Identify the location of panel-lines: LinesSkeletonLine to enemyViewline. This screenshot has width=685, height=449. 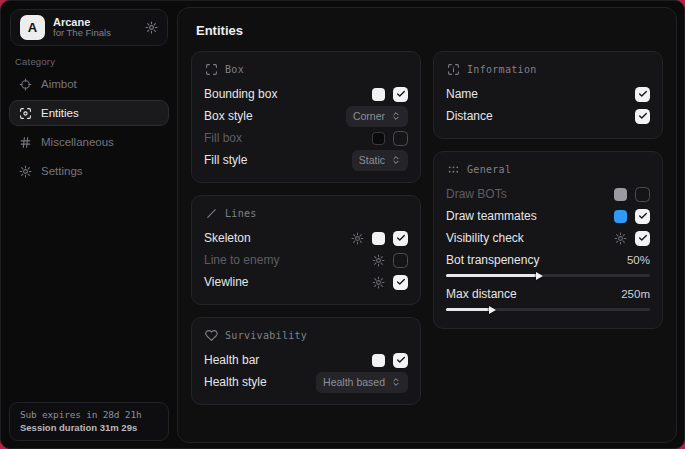
(306, 250).